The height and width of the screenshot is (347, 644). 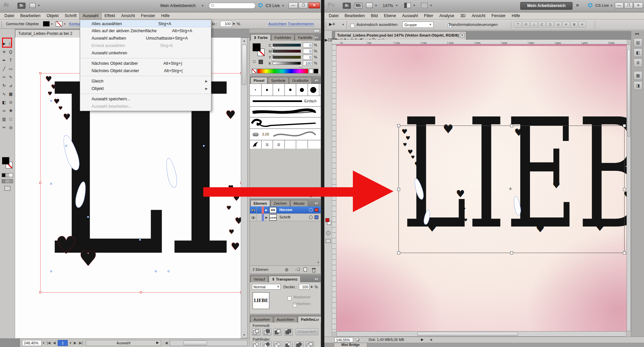 I want to click on charcoal-brush-row, so click(x=285, y=112).